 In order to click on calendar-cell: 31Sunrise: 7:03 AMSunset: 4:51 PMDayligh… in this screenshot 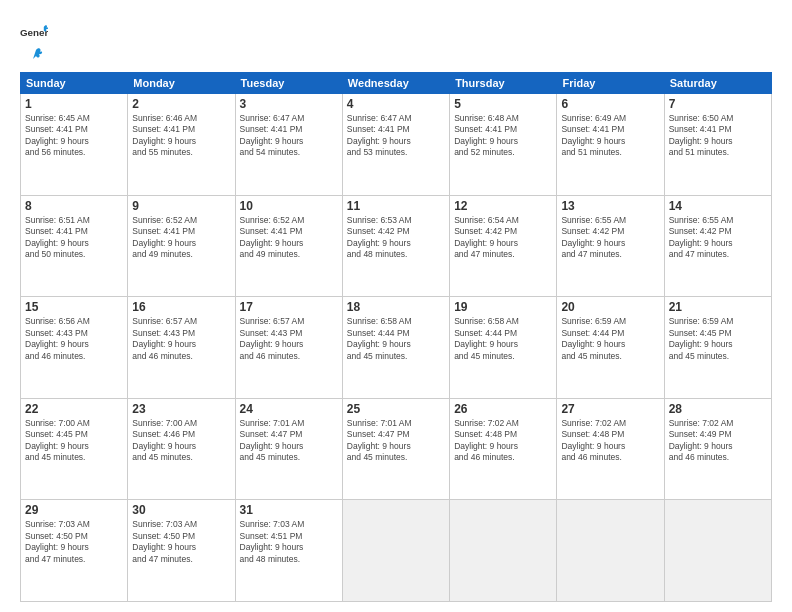, I will do `click(288, 551)`.